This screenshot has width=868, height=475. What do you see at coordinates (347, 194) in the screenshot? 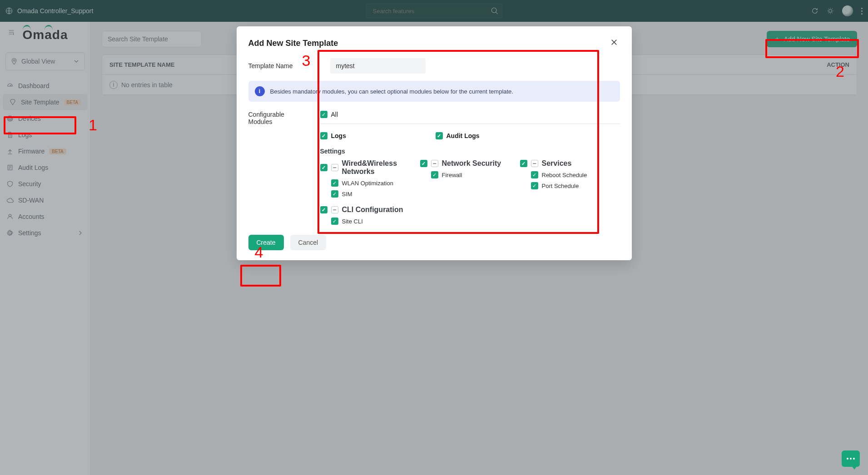
I see `sim-label: SIM` at bounding box center [347, 194].